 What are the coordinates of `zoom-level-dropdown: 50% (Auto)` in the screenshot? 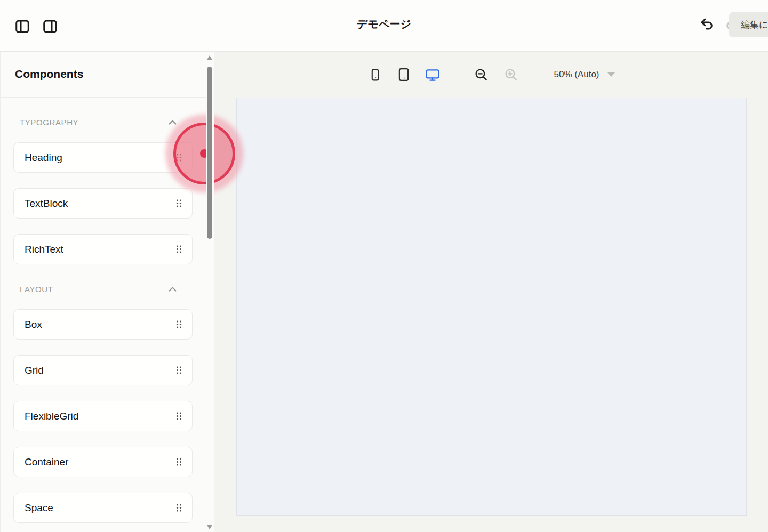 It's located at (583, 75).